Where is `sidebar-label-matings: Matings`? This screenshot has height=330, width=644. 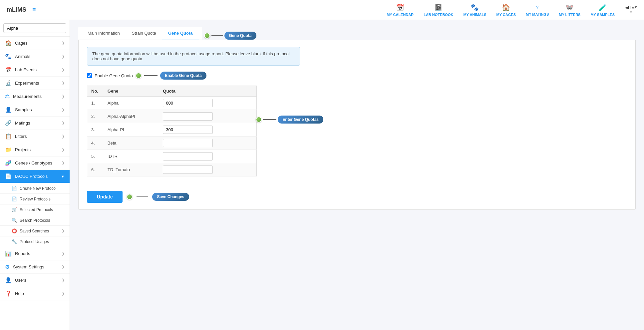
sidebar-label-matings: Matings is located at coordinates (23, 123).